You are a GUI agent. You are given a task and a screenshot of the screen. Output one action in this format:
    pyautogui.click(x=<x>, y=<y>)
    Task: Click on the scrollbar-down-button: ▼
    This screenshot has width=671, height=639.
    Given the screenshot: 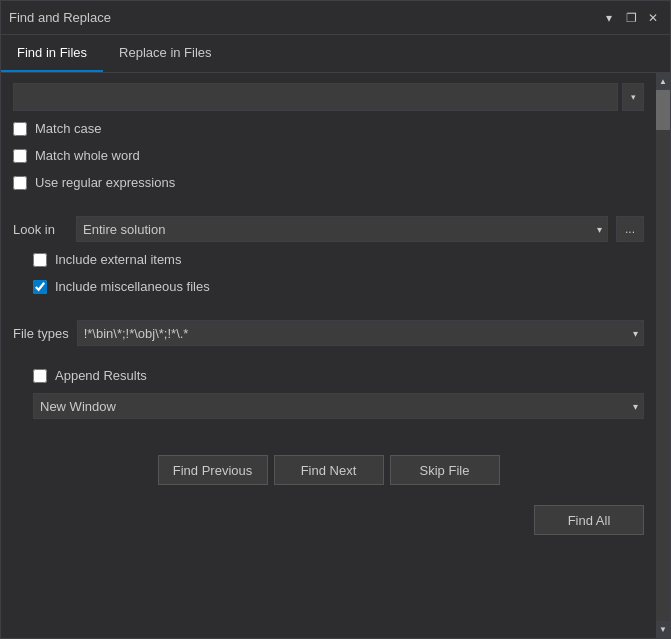 What is the action you would take?
    pyautogui.click(x=663, y=630)
    